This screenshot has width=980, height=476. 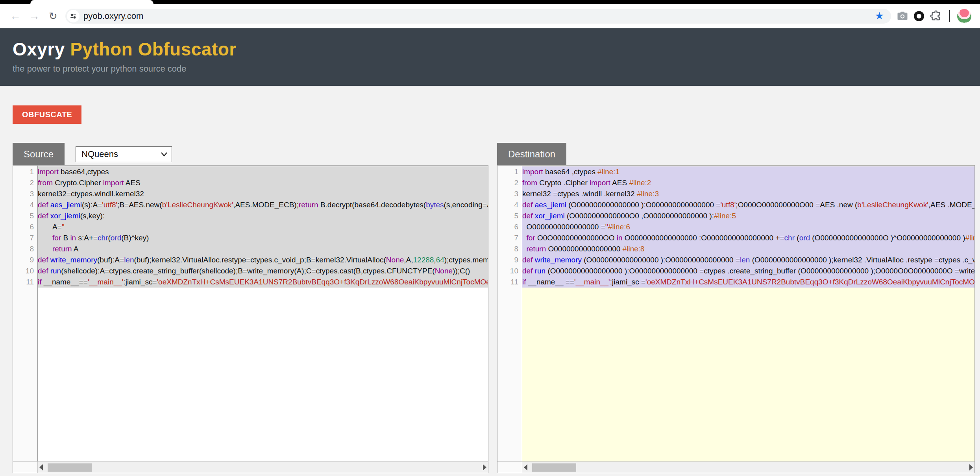 What do you see at coordinates (950, 16) in the screenshot?
I see `toolbar-divider` at bounding box center [950, 16].